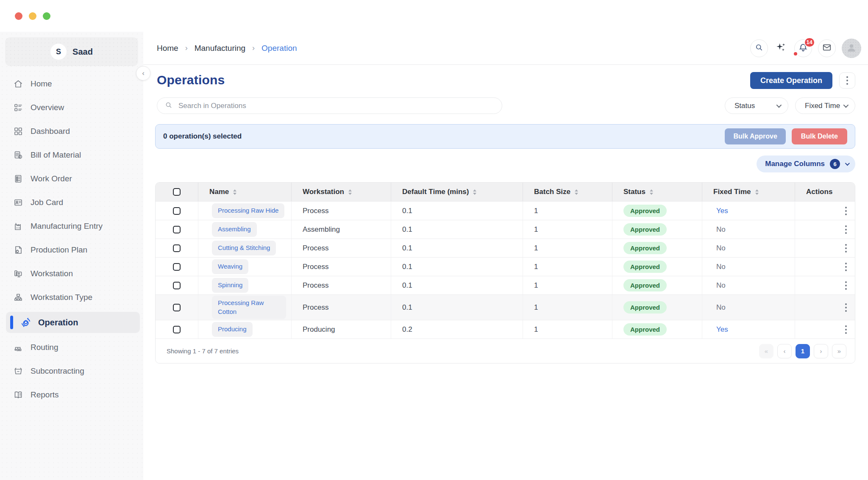  Describe the element at coordinates (785, 351) in the screenshot. I see `pagination-prev-button: ‹` at that location.